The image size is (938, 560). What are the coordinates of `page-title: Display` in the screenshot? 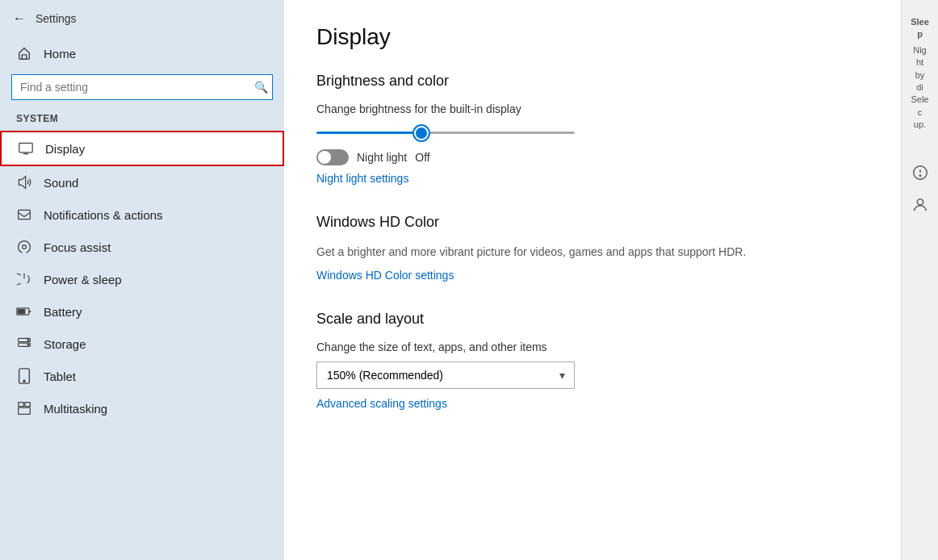 It's located at (593, 37).